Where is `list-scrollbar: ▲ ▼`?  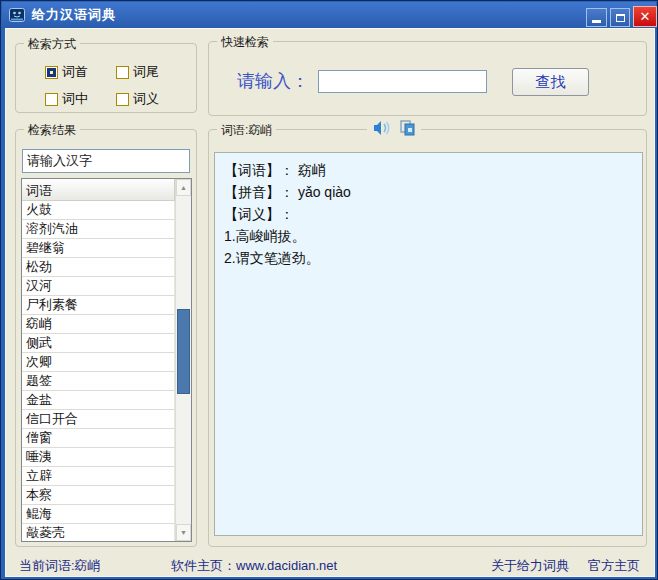
list-scrollbar: ▲ ▼ is located at coordinates (183, 360).